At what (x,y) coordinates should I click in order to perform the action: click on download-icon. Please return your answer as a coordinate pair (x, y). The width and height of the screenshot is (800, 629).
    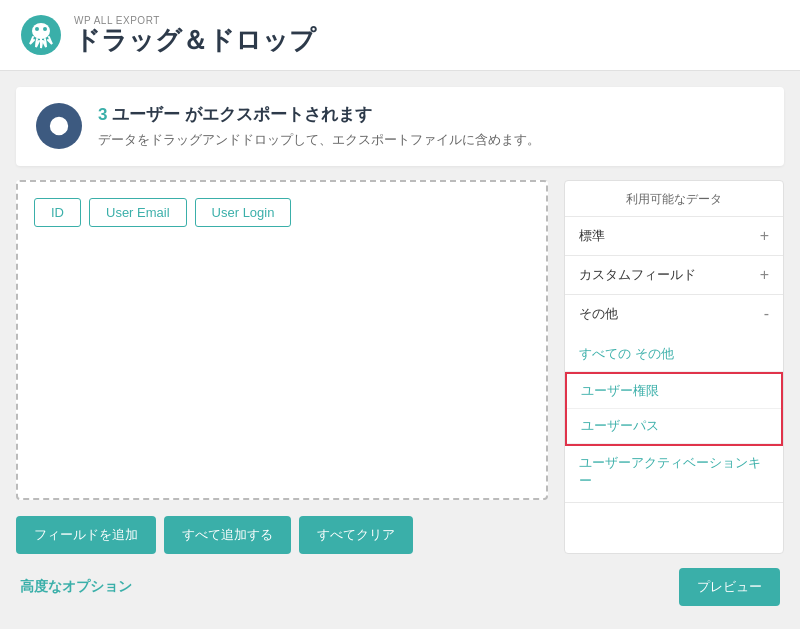
    Looking at the image, I should click on (59, 126).